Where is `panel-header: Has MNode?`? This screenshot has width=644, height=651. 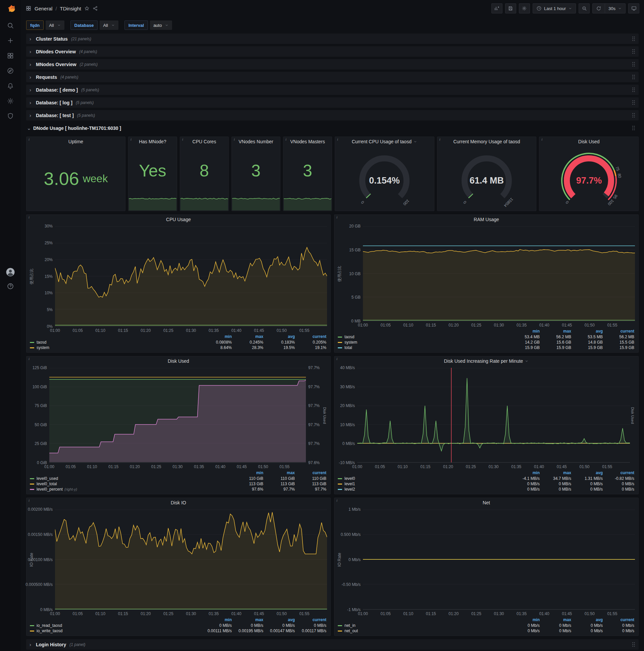
panel-header: Has MNode? is located at coordinates (153, 142).